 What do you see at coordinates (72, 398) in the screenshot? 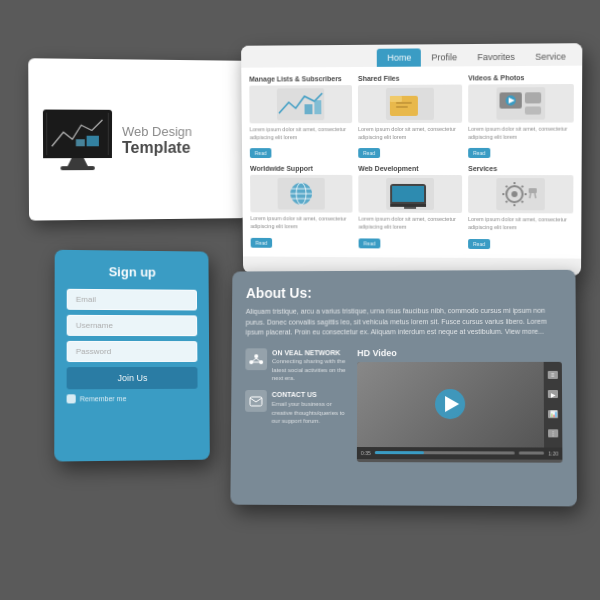
I see `remember-checkbox` at bounding box center [72, 398].